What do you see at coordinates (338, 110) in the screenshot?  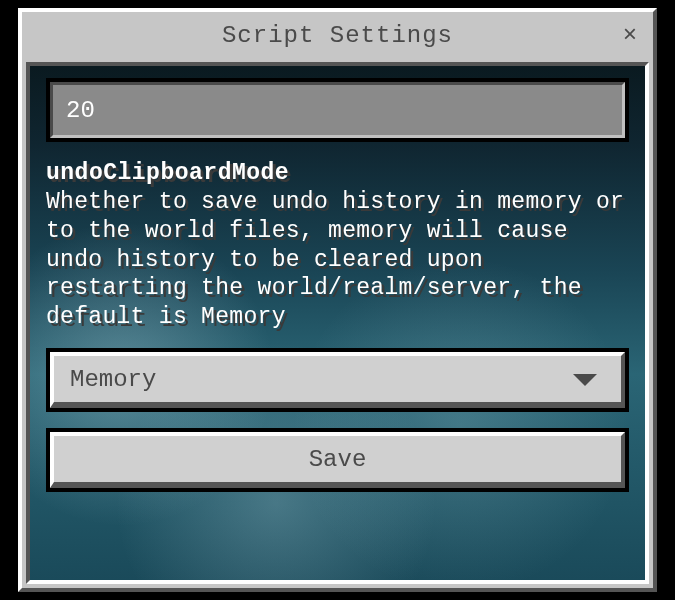 I see `value-input` at bounding box center [338, 110].